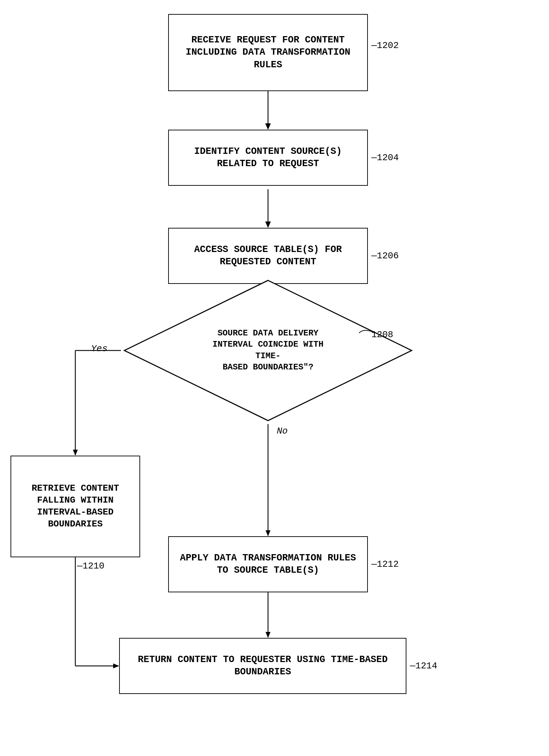  What do you see at coordinates (99, 349) in the screenshot?
I see `yes-label: Yes` at bounding box center [99, 349].